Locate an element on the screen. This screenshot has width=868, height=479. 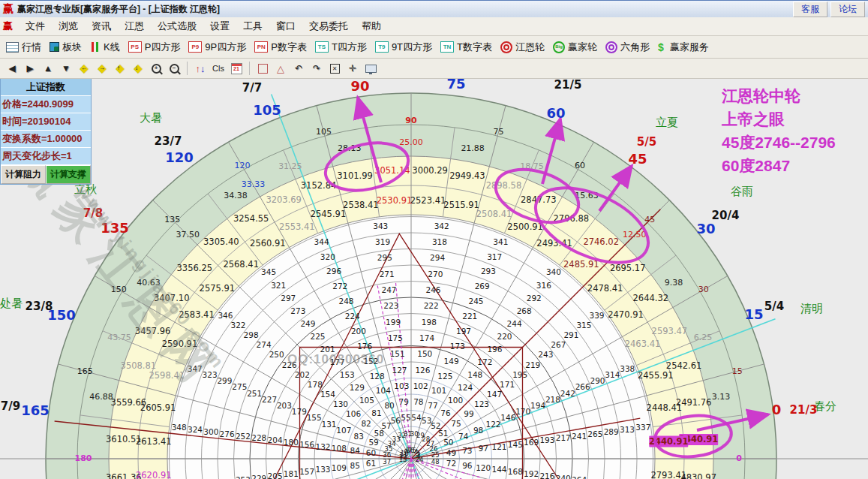
wheel-label: 319 is located at coordinates (383, 242).